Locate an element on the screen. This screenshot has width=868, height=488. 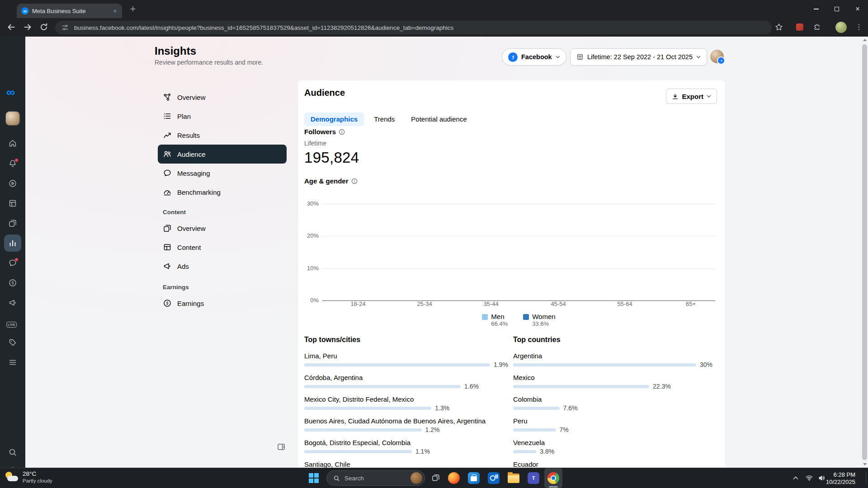
account-selector-button: f Facebook is located at coordinates (534, 57).